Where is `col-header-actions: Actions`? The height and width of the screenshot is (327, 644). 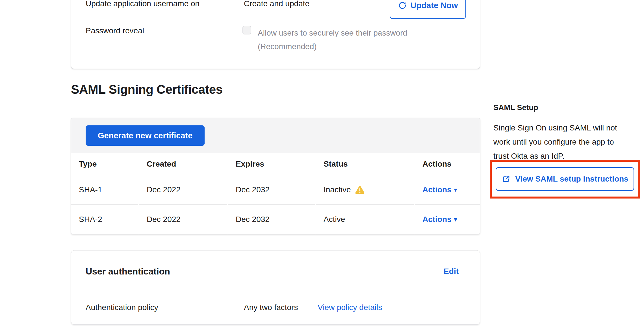 col-header-actions: Actions is located at coordinates (447, 164).